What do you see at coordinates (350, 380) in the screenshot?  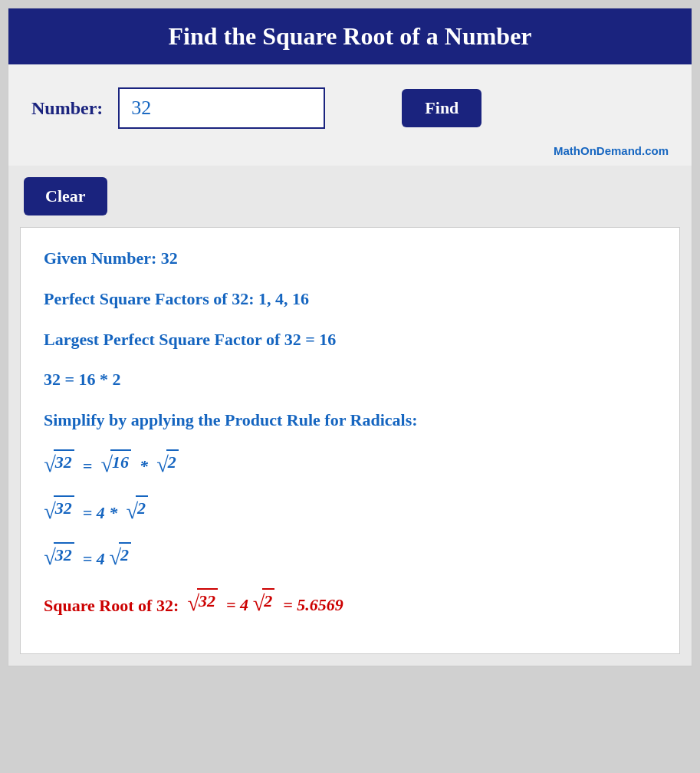 I see `result-factorization: 32 = 16 * 2` at bounding box center [350, 380].